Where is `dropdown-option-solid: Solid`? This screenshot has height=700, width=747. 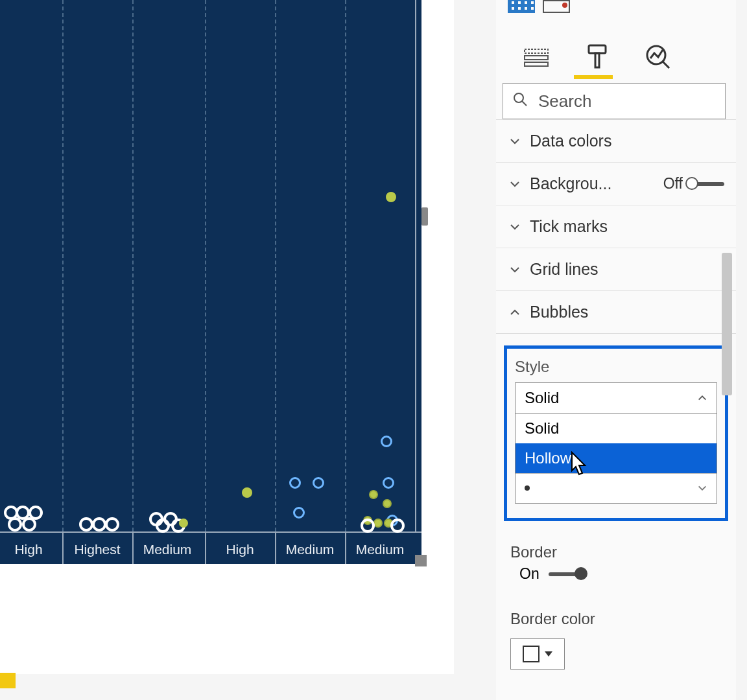 dropdown-option-solid: Solid is located at coordinates (616, 428).